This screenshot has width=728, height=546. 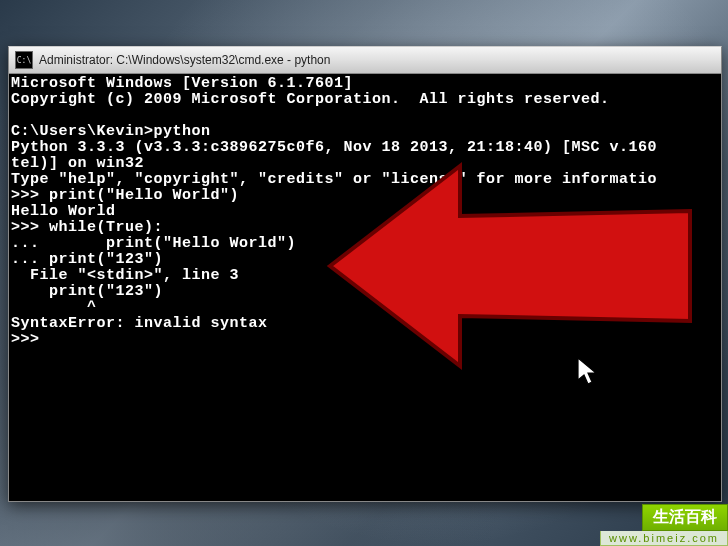 What do you see at coordinates (365, 60) in the screenshot?
I see `titlebar: C:\ Administrator: C:\Windows\system32\c…` at bounding box center [365, 60].